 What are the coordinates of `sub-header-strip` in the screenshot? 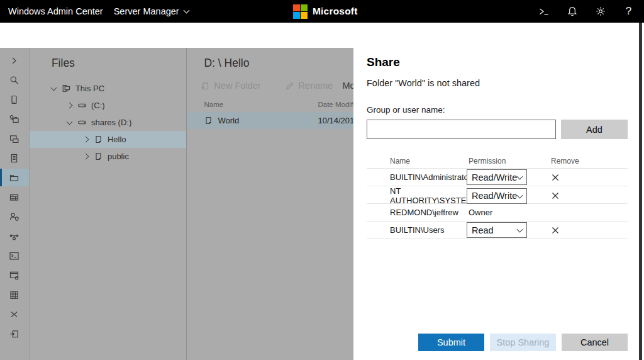 It's located at (322, 35).